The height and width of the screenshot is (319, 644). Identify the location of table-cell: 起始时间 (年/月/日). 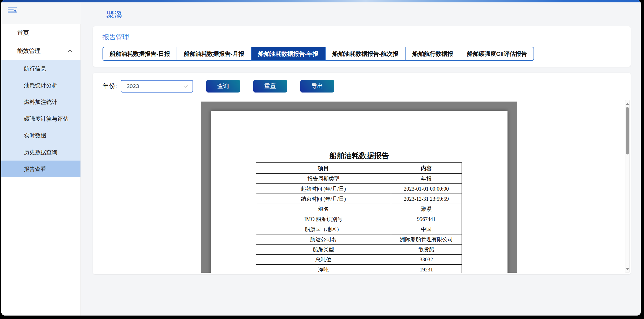
(323, 189).